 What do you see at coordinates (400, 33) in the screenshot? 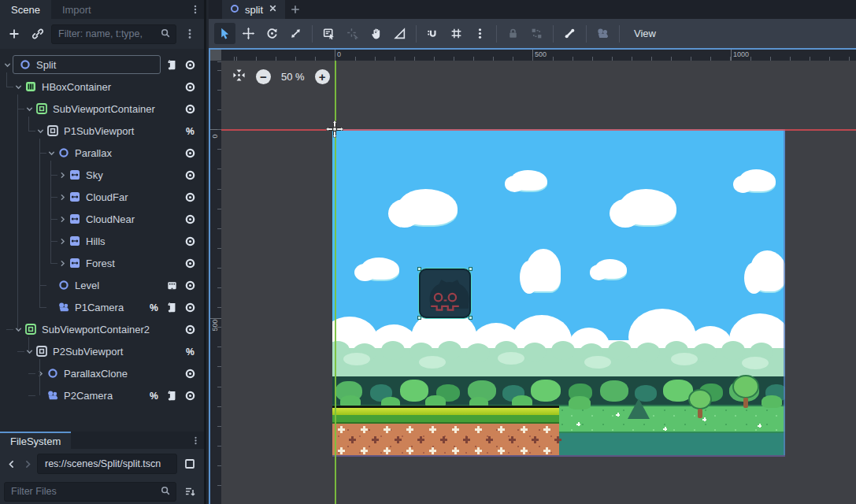
I see `ruler-tool` at bounding box center [400, 33].